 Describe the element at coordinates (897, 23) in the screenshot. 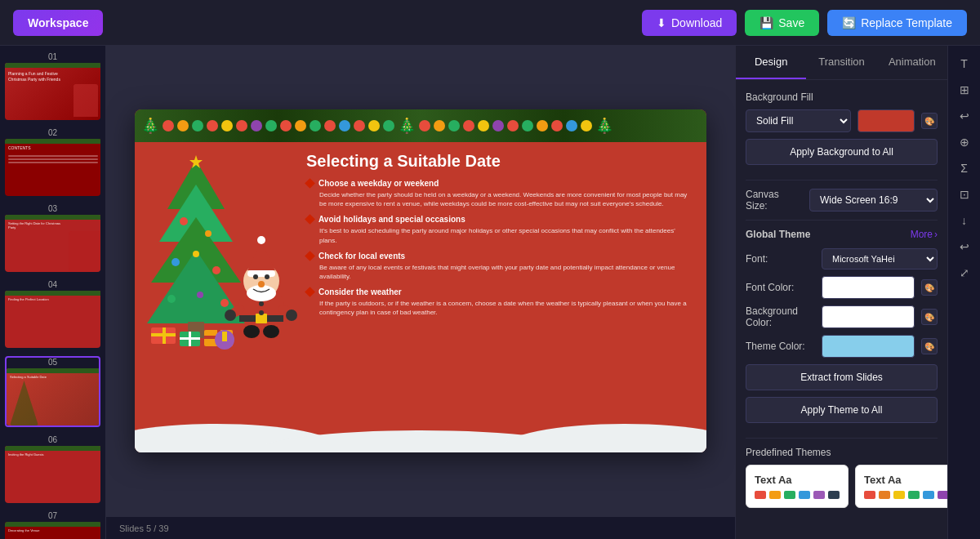

I see `replace-template-button: 🔄 Replace Template` at that location.